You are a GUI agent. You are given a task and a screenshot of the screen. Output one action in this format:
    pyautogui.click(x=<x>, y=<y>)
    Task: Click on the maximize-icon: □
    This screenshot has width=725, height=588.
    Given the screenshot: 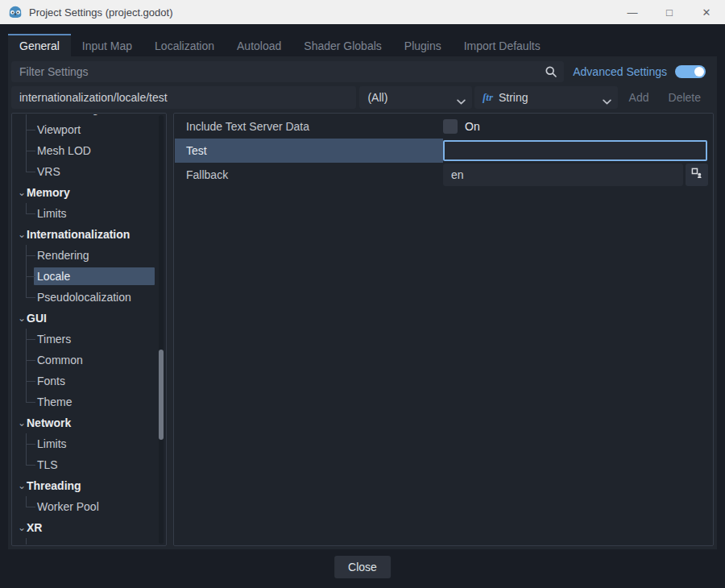 What is the action you would take?
    pyautogui.click(x=669, y=13)
    